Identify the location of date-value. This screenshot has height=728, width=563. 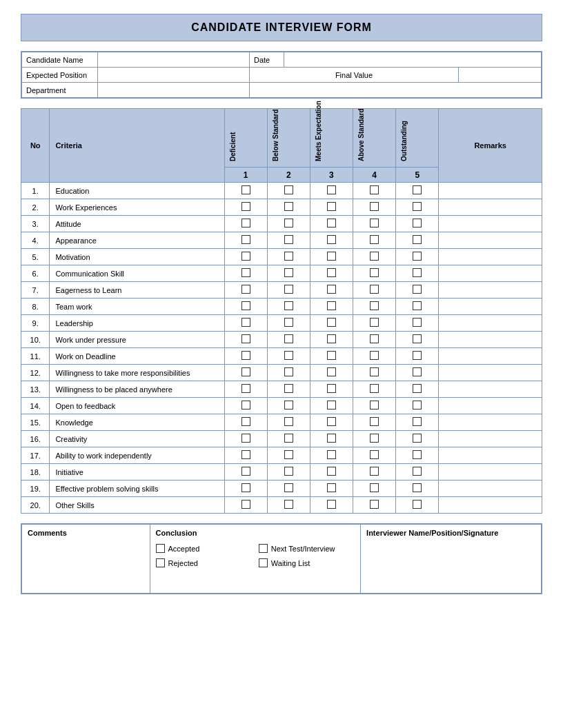
(413, 60).